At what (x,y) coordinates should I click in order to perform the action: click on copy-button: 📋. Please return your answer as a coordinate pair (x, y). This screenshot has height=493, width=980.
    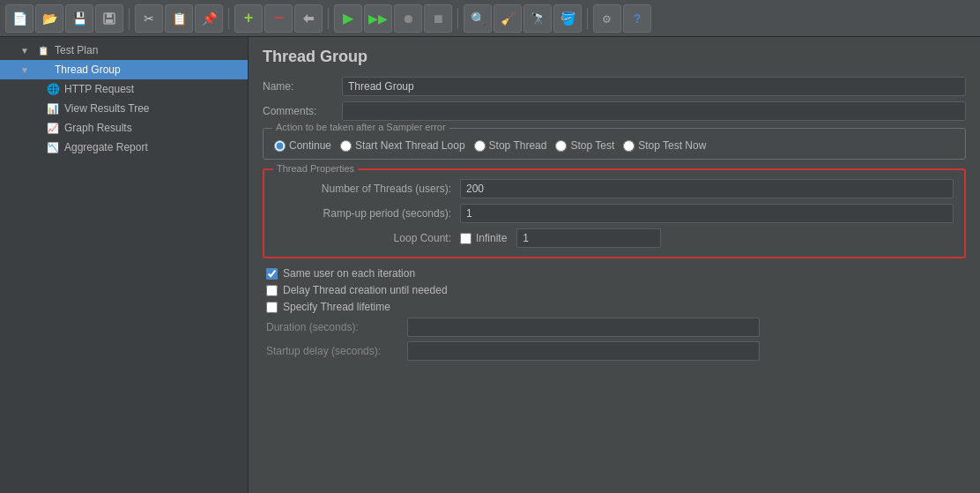
    Looking at the image, I should click on (179, 19).